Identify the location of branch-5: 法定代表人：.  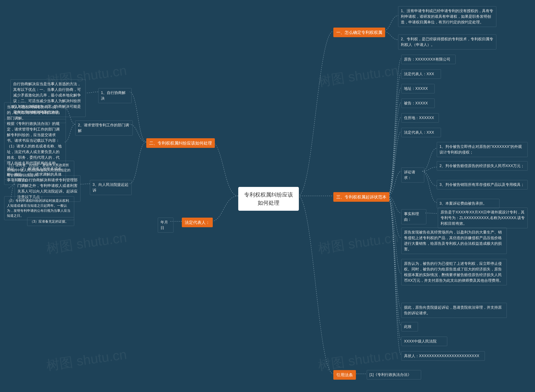
(197, 223).